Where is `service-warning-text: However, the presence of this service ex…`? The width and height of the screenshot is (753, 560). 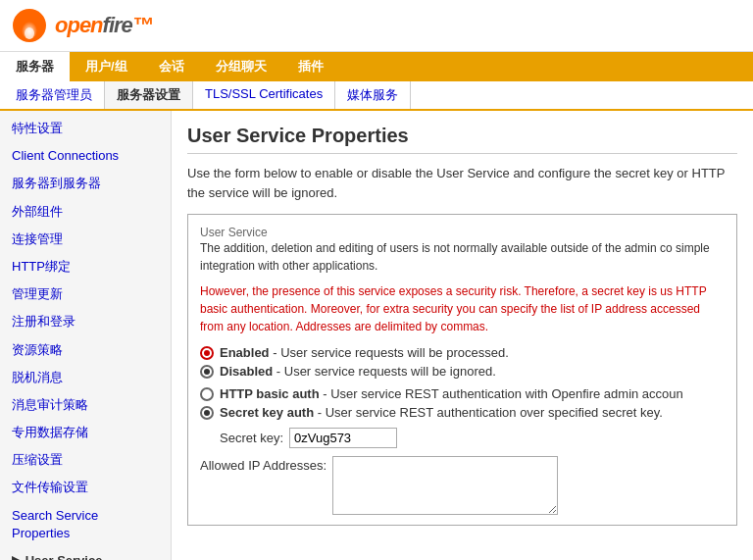 service-warning-text: However, the presence of this service ex… is located at coordinates (463, 309).